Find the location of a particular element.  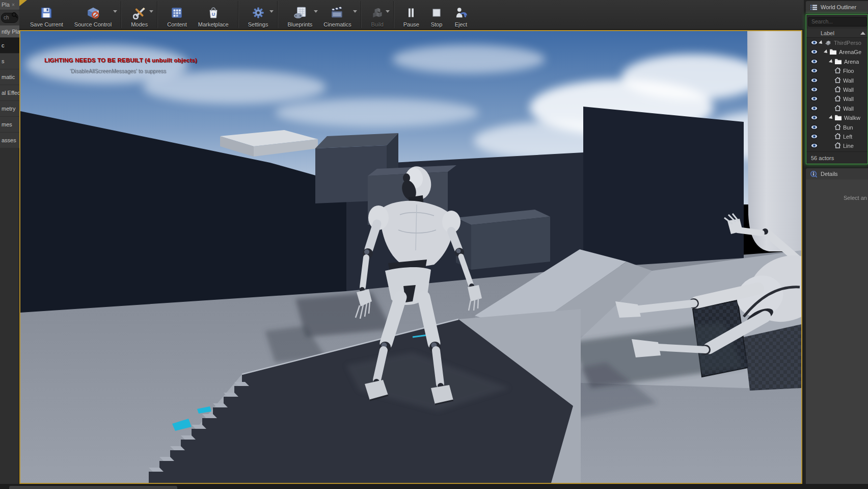

bottom-panel-strip is located at coordinates (434, 486).